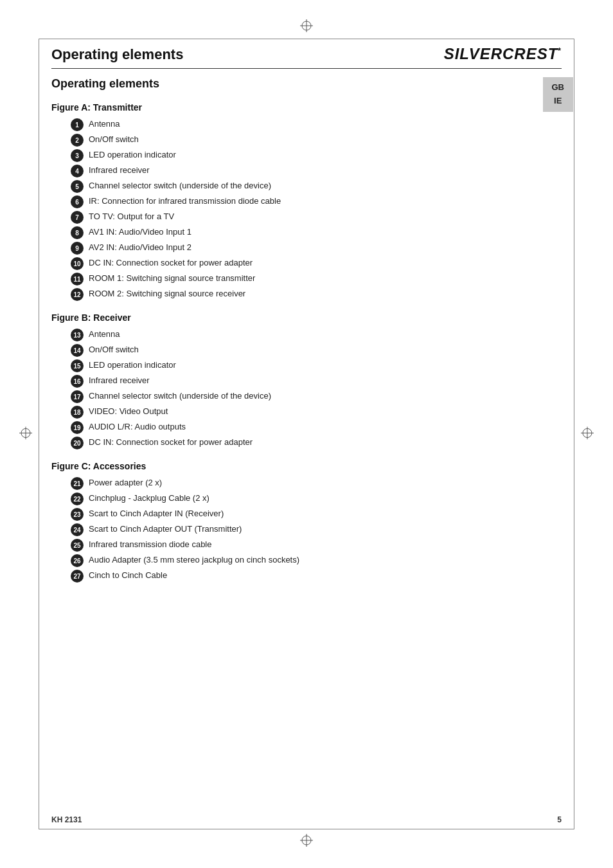 The height and width of the screenshot is (868, 613). I want to click on list-item: 6 IR: Connection for infrared transmissi…, so click(316, 202).